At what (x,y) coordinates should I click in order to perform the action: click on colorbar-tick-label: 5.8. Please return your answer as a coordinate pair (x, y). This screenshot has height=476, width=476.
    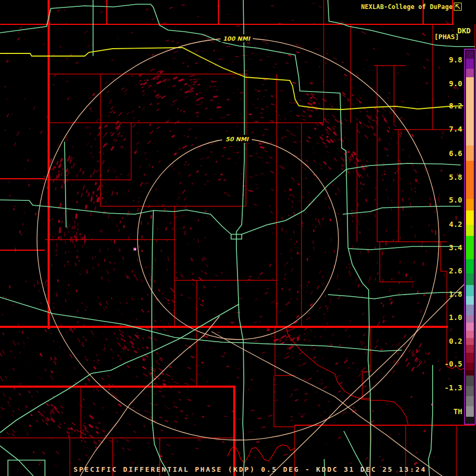
    Looking at the image, I should click on (456, 177).